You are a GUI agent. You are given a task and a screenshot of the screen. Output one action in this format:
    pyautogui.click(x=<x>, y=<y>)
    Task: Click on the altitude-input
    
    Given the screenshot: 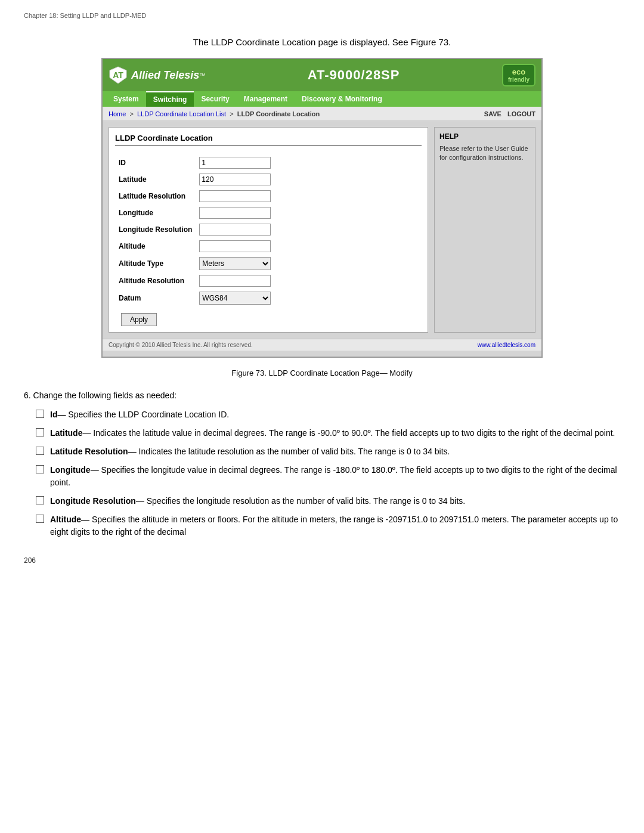 What is the action you would take?
    pyautogui.click(x=235, y=246)
    